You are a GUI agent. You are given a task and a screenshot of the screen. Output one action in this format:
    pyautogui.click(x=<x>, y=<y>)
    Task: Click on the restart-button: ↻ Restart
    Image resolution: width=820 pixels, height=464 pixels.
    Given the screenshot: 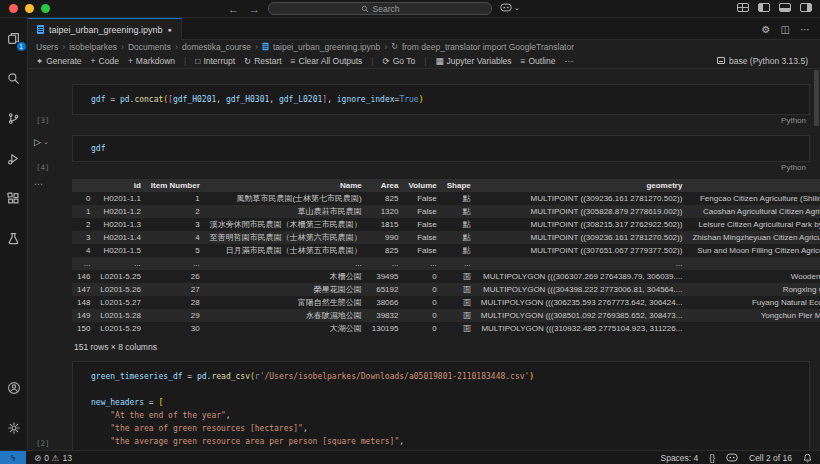 What is the action you would take?
    pyautogui.click(x=263, y=61)
    